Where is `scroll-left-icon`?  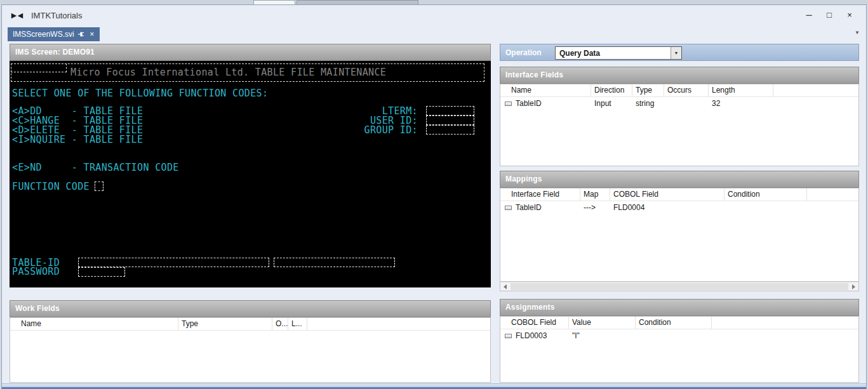
scroll-left-icon is located at coordinates (505, 287).